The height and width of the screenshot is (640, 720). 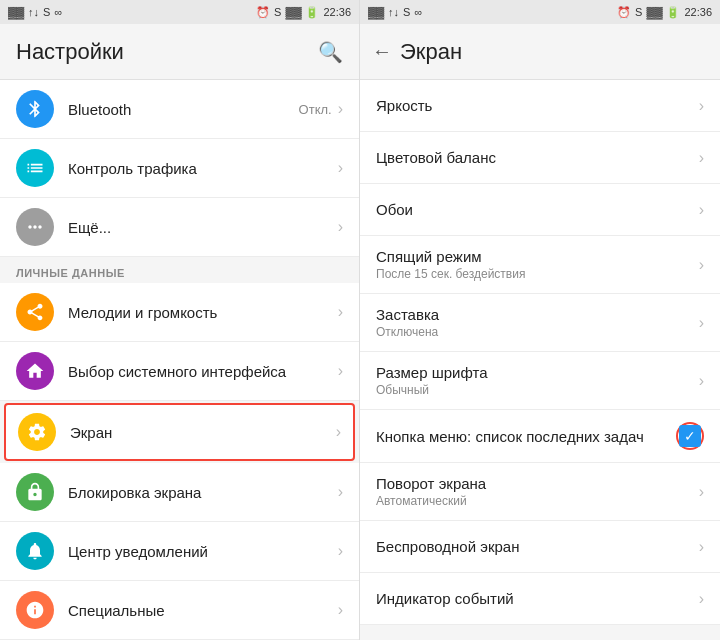 What do you see at coordinates (638, 12) in the screenshot?
I see `r-sync-icon: S` at bounding box center [638, 12].